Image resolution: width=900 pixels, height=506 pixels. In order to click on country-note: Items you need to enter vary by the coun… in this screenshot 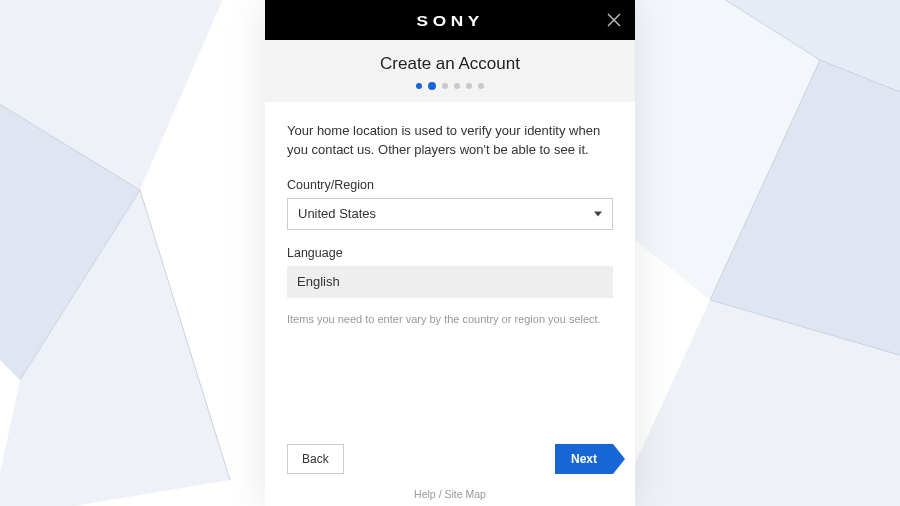, I will do `click(450, 320)`.